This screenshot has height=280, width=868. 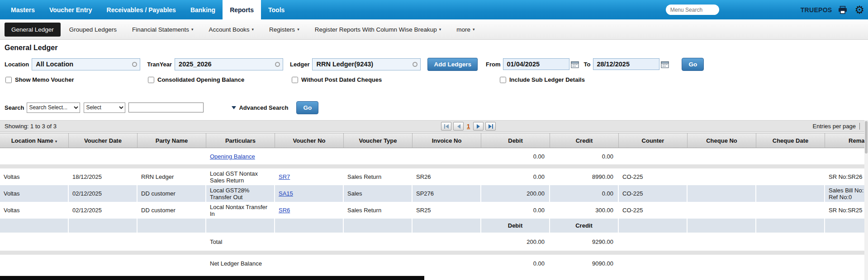 What do you see at coordinates (447, 177) in the screenshot?
I see `cell-invoice-no: SR26` at bounding box center [447, 177].